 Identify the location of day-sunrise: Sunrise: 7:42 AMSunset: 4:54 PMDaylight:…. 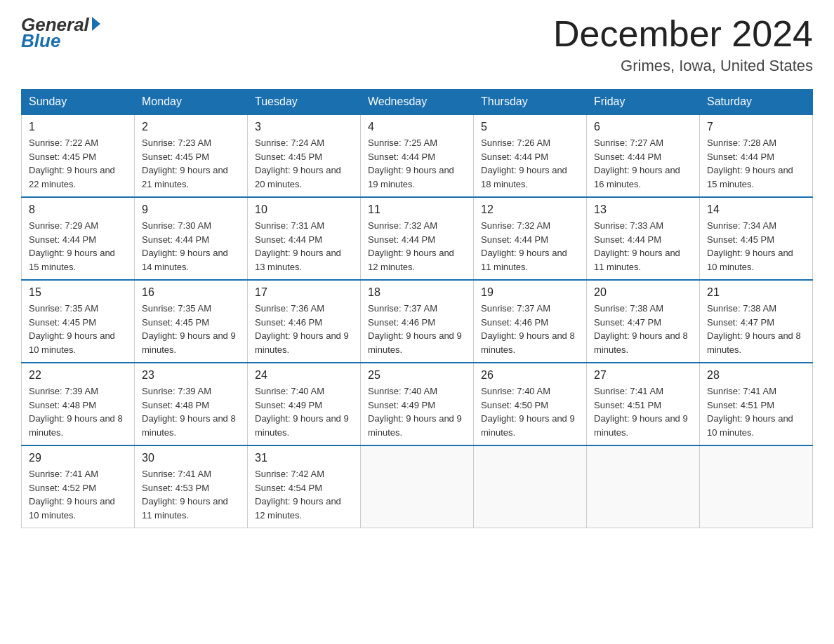
(298, 495).